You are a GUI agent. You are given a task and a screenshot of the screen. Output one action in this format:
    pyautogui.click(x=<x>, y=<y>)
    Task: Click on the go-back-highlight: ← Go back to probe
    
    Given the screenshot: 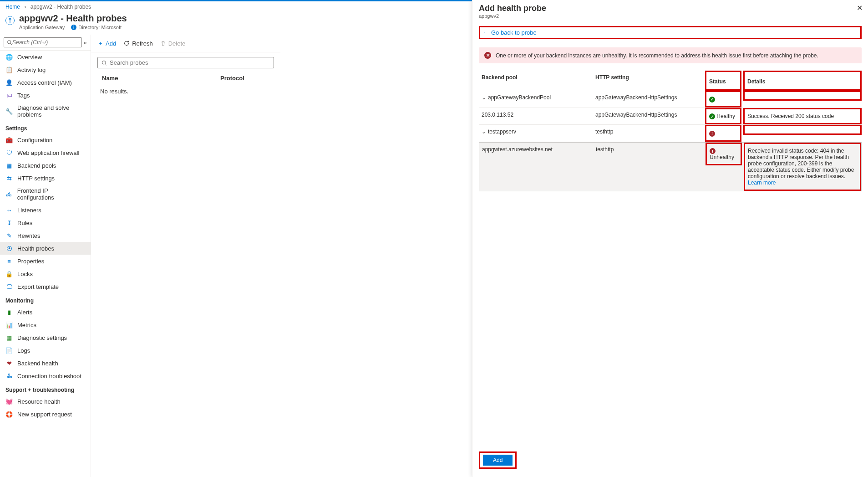 What is the action you would take?
    pyautogui.click(x=670, y=33)
    